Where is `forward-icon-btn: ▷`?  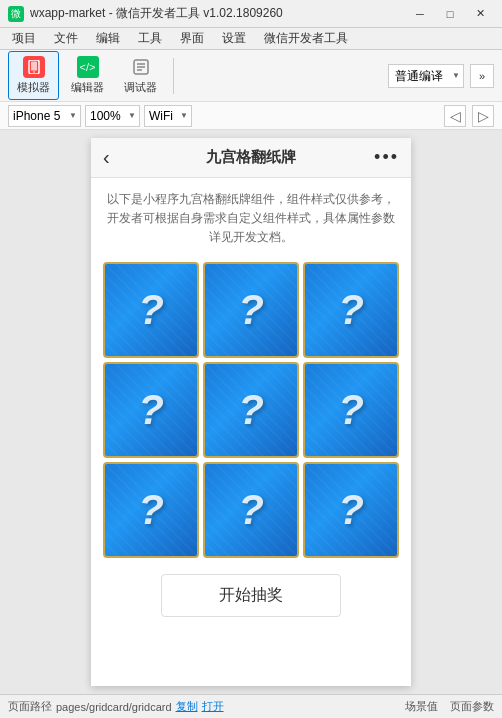 forward-icon-btn: ▷ is located at coordinates (483, 116).